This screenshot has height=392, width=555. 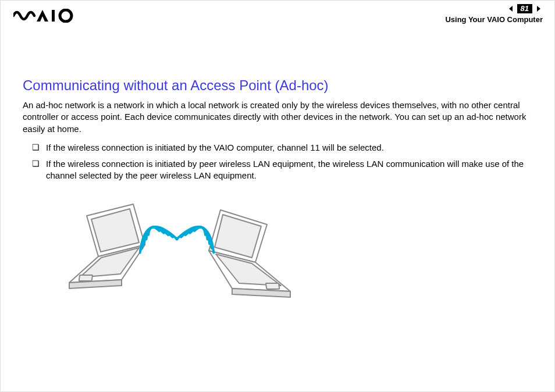 I want to click on content-heading: Communicating without an Access Point (A…, so click(x=277, y=85).